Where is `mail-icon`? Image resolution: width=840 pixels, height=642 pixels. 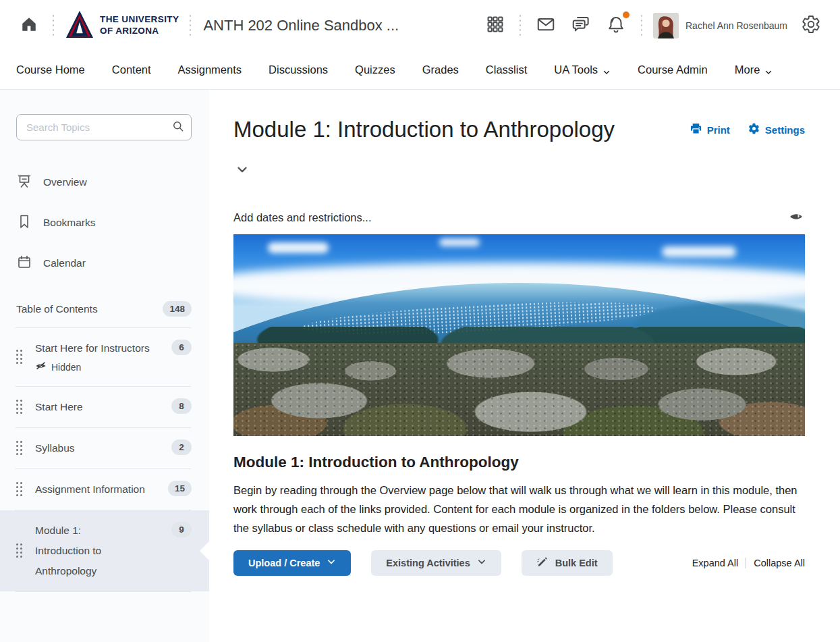 mail-icon is located at coordinates (546, 26).